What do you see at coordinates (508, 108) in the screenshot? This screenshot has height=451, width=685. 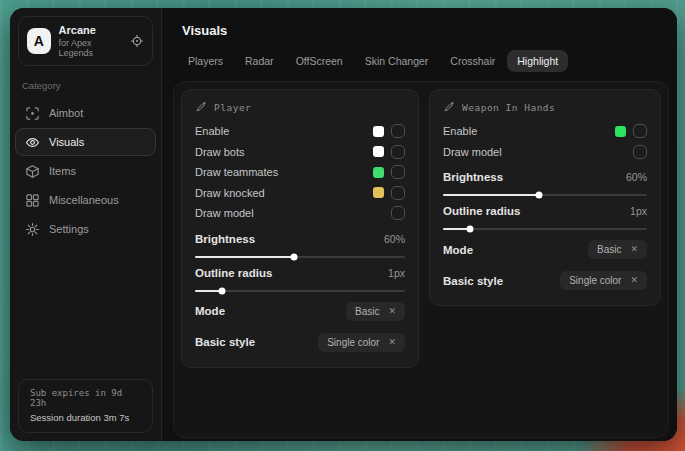 I see `panel-title: Weapon In Hands` at bounding box center [508, 108].